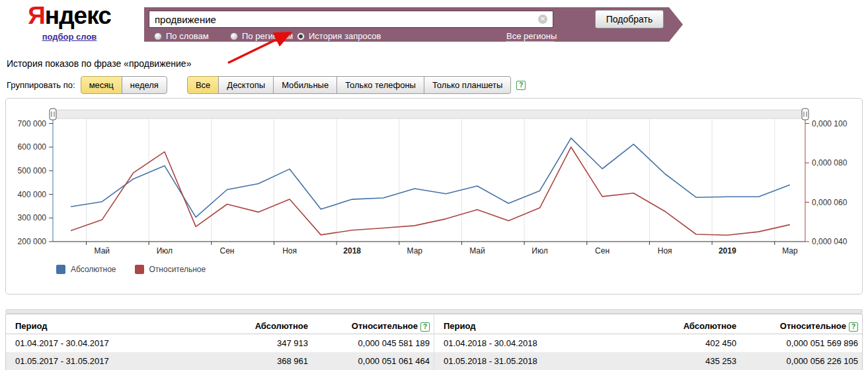 The width and height of the screenshot is (868, 370). What do you see at coordinates (371, 361) in the screenshot?
I see `cell-relative: 0,000 051 061 464` at bounding box center [371, 361].